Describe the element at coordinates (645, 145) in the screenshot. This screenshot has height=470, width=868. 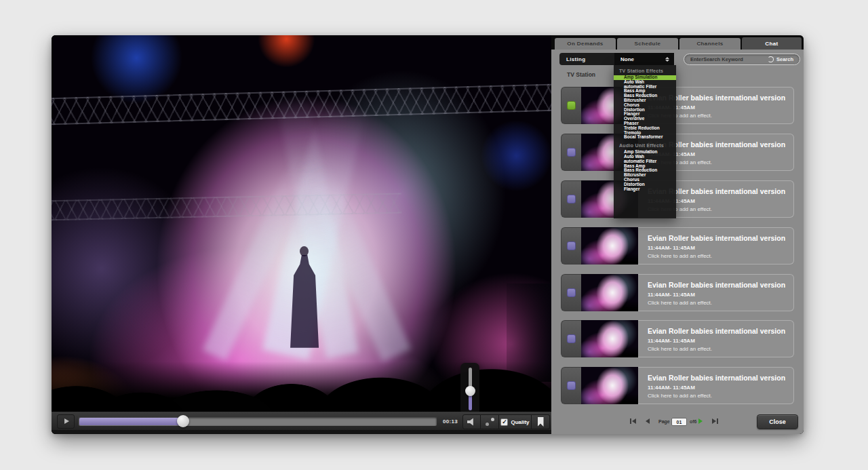
I see `menu-section-header: Audio Unit Effects` at that location.